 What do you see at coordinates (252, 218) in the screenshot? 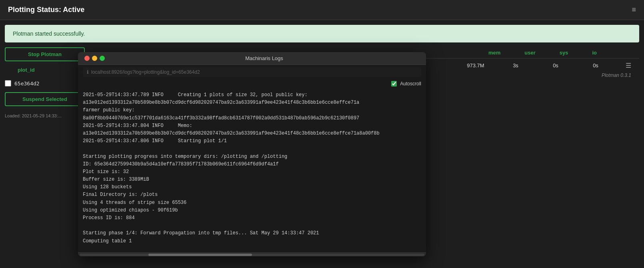
I see `log-line: Process ID is: 884` at bounding box center [252, 218].